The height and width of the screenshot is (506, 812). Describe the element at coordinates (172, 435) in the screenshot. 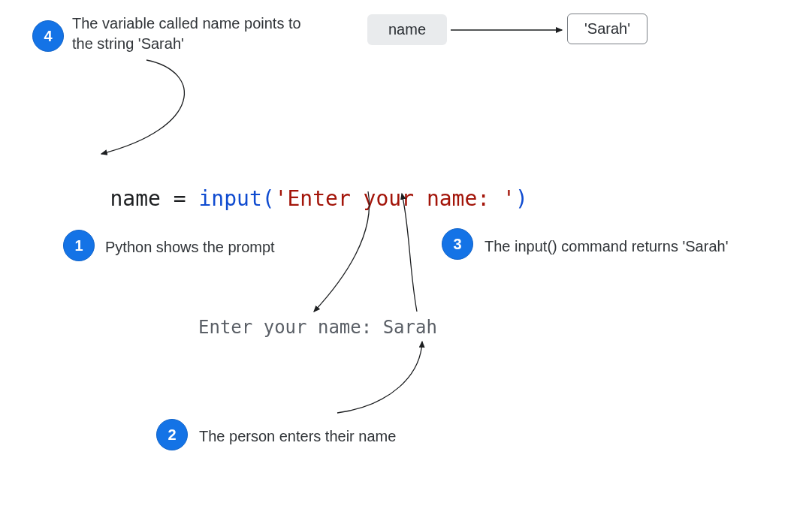

I see `step-badge-2: 2` at that location.